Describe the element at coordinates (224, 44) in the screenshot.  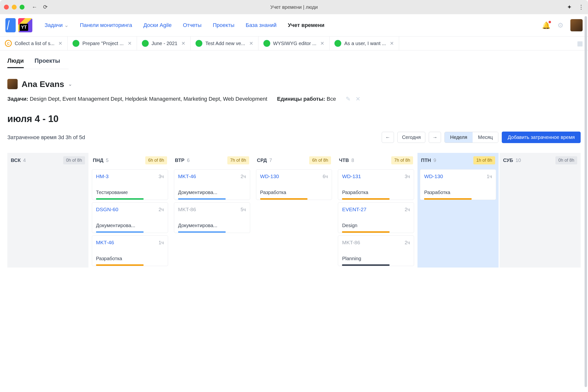
I see `issue-tab: OTest Add new ve...✕` at that location.